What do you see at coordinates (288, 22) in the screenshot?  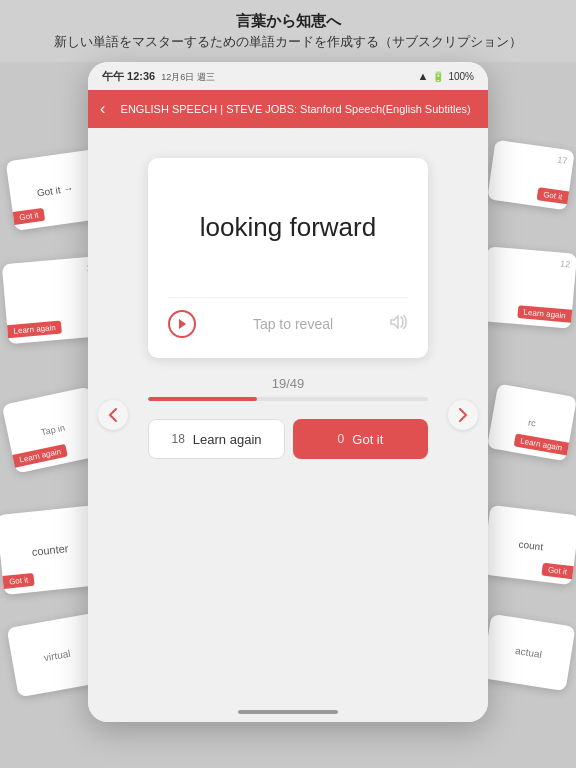 I see `promo-title: 言葉から知恵へ` at bounding box center [288, 22].